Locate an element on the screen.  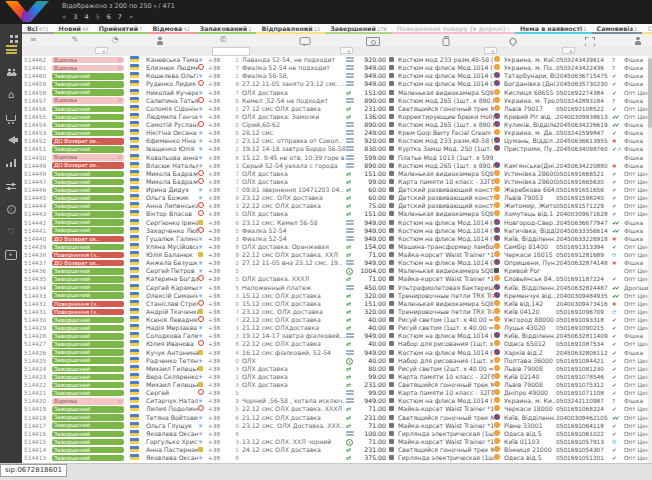
tracking-number: 20450632811409 is located at coordinates (584, 336).